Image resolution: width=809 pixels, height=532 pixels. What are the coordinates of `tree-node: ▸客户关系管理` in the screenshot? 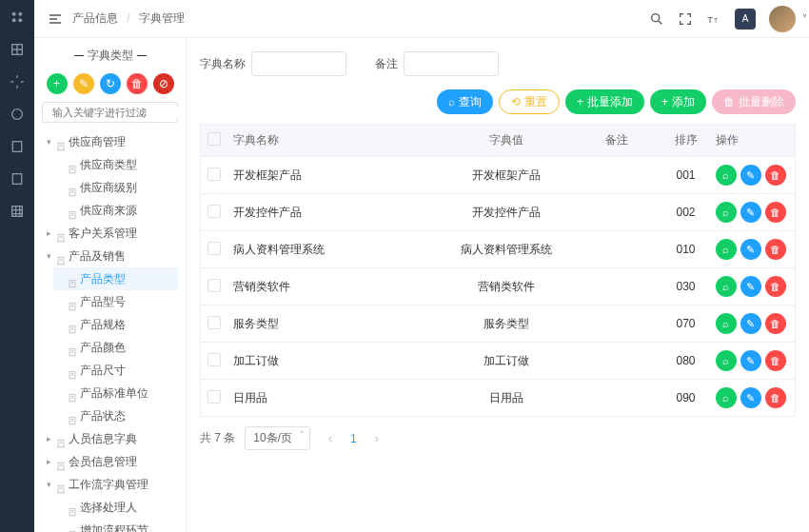 It's located at (110, 233).